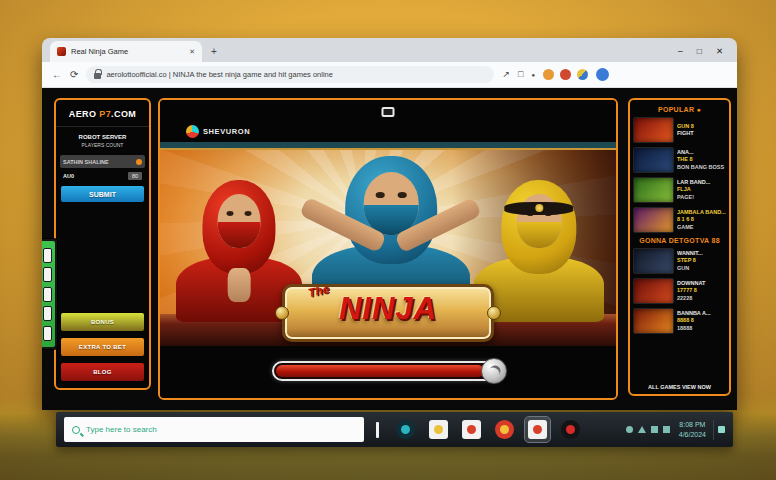  I want to click on ext-red-icon, so click(566, 74).